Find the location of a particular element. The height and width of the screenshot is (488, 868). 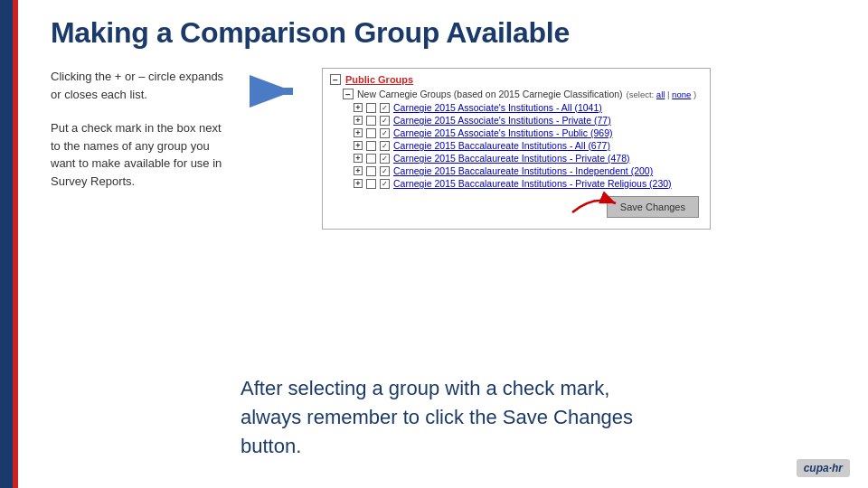

save-btn-container: Save Changes is located at coordinates (516, 210).